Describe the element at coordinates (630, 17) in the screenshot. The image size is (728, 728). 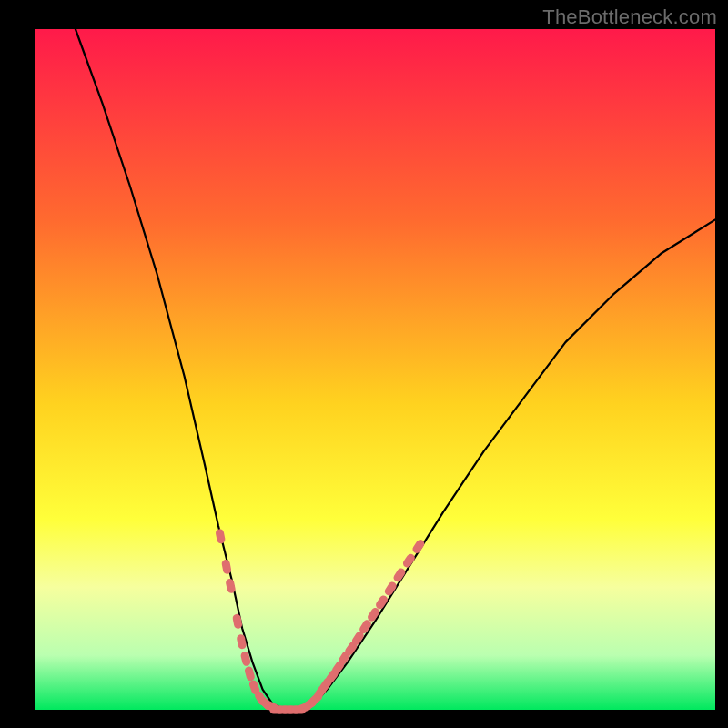
I see `watermark-text: TheBottleneck.com` at that location.